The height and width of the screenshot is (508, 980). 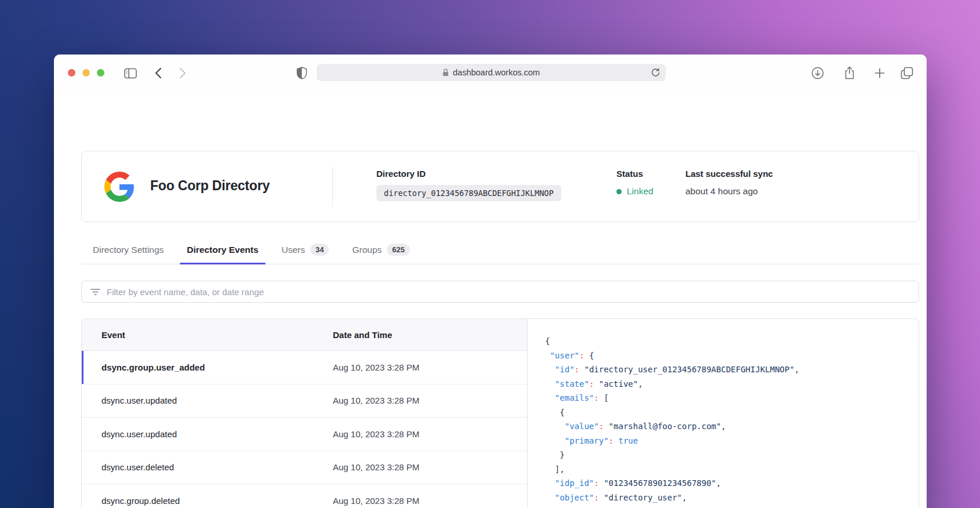 I want to click on header-divider, so click(x=333, y=187).